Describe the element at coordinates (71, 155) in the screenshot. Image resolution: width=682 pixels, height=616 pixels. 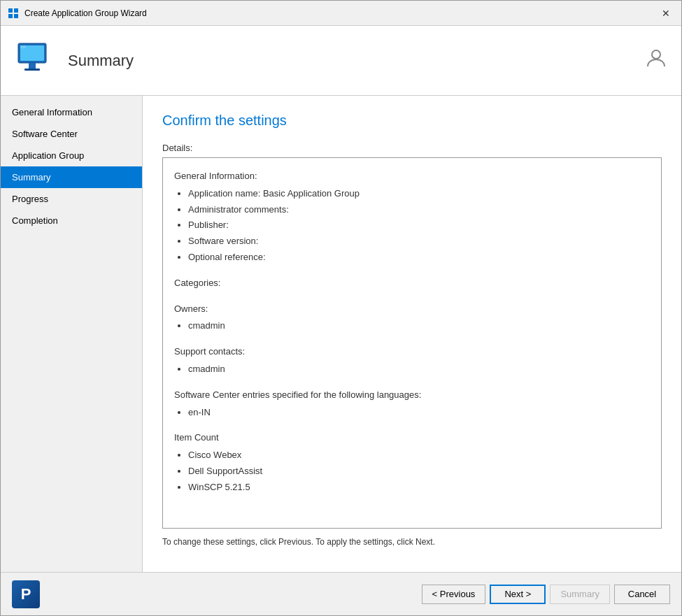
I see `sidebar-item-application-group: Application Group` at that location.